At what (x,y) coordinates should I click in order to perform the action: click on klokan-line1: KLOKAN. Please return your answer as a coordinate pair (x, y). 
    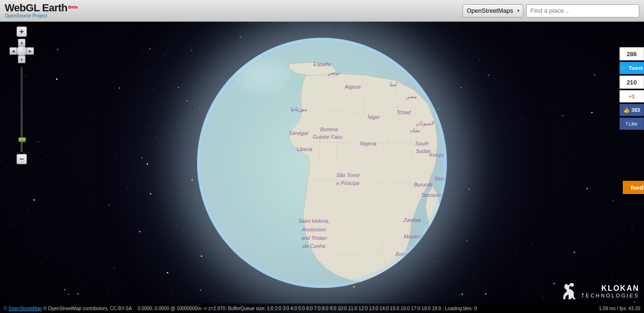
    Looking at the image, I should click on (620, 288).